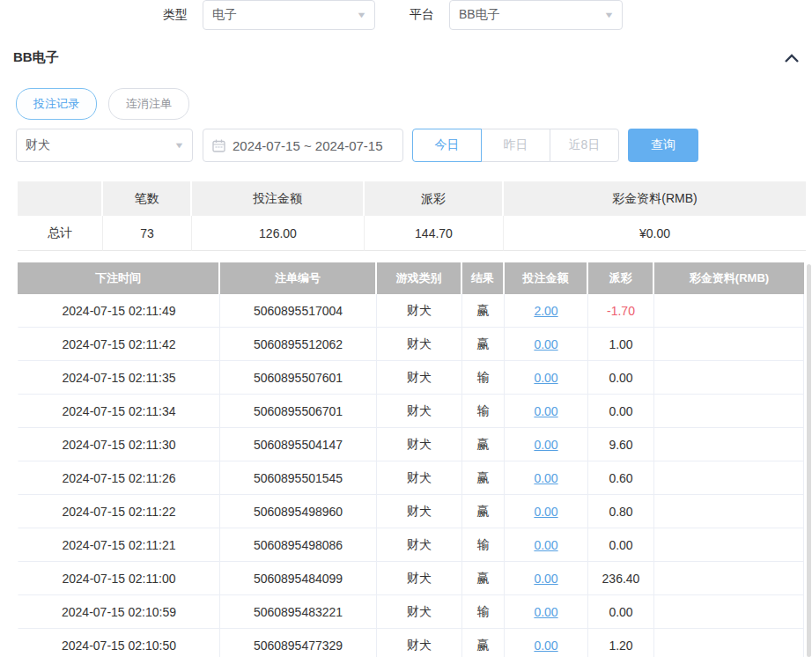 This screenshot has height=657, width=812. I want to click on payout-cell: 0.60, so click(622, 478).